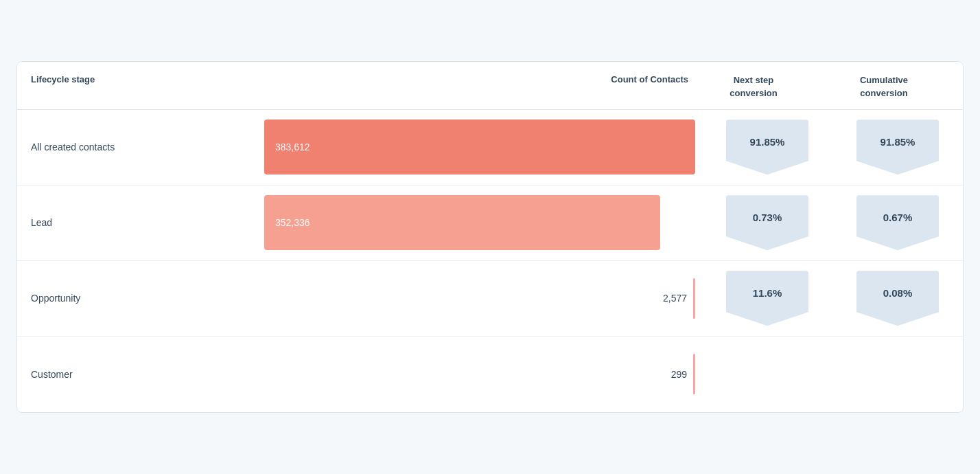  I want to click on bar-count-opportunity: 2,577, so click(675, 298).